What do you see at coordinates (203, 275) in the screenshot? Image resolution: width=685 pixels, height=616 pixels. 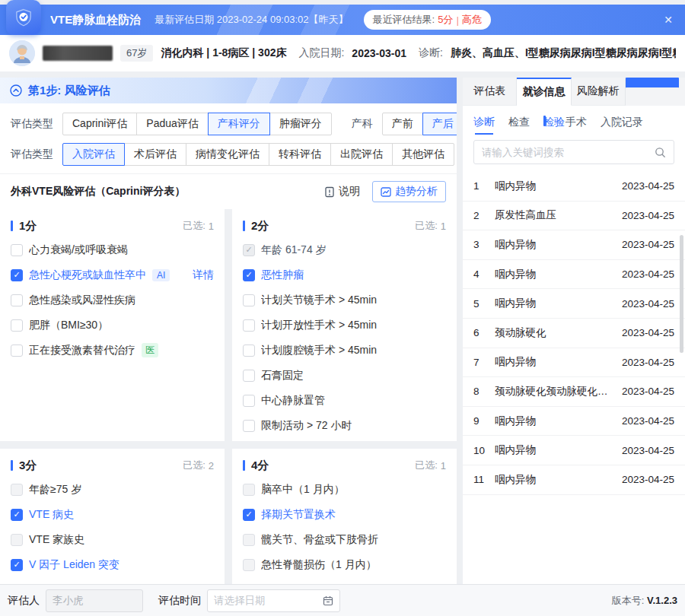 I see `detail-link: 详情` at bounding box center [203, 275].